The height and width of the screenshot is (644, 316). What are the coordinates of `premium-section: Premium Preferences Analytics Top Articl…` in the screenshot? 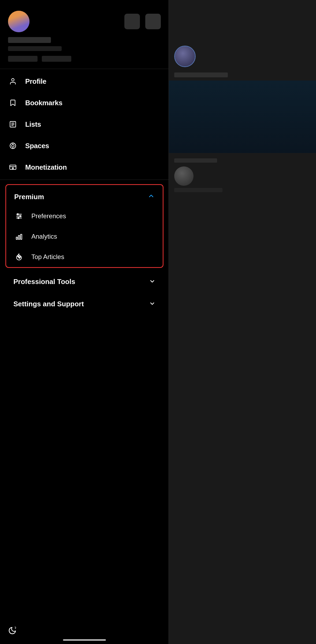 It's located at (84, 226).